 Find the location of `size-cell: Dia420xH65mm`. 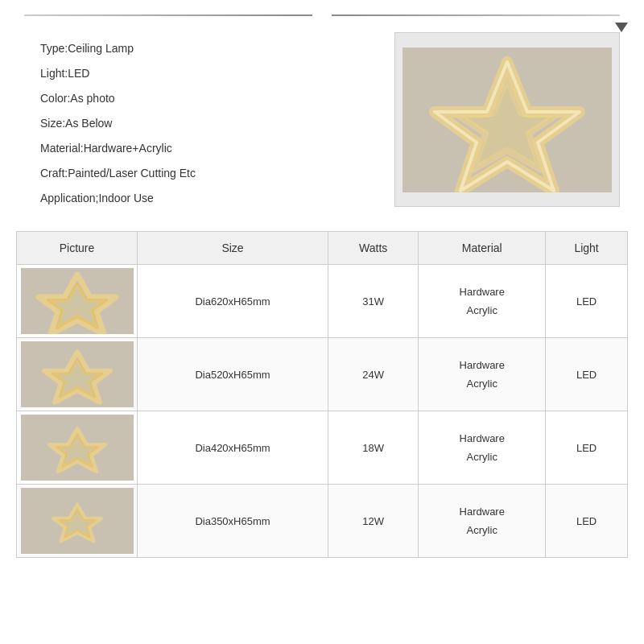

size-cell: Dia420xH65mm is located at coordinates (233, 448).